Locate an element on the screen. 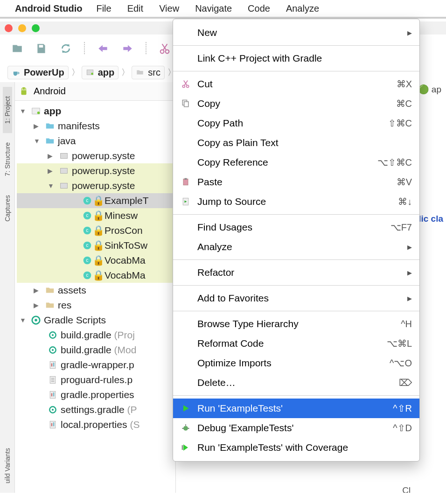 The width and height of the screenshot is (446, 504). zoom-window-button is located at coordinates (35, 28).